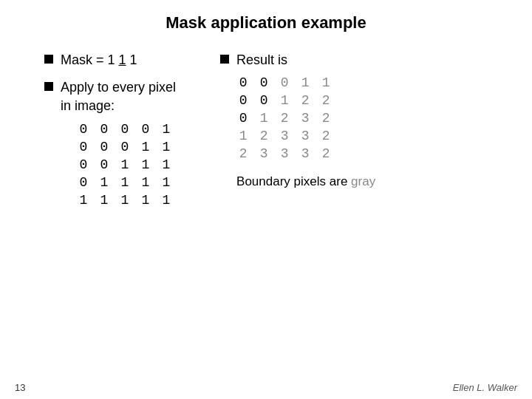  Describe the element at coordinates (326, 118) in the screenshot. I see `rcell-2-4: 2` at that location.